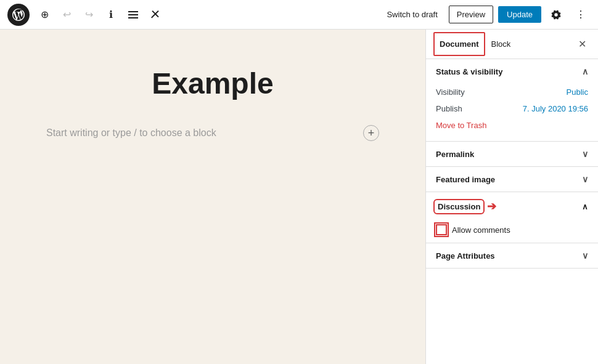 The width and height of the screenshot is (598, 364). Describe the element at coordinates (512, 126) in the screenshot. I see `move-to-trash-link: Move to Trash` at that location.